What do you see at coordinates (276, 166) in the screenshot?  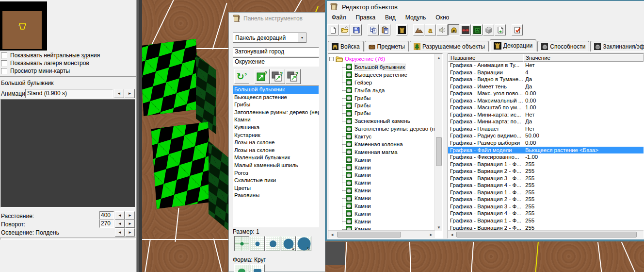 I see `list-item: Малый каменный шпиль` at bounding box center [276, 166].